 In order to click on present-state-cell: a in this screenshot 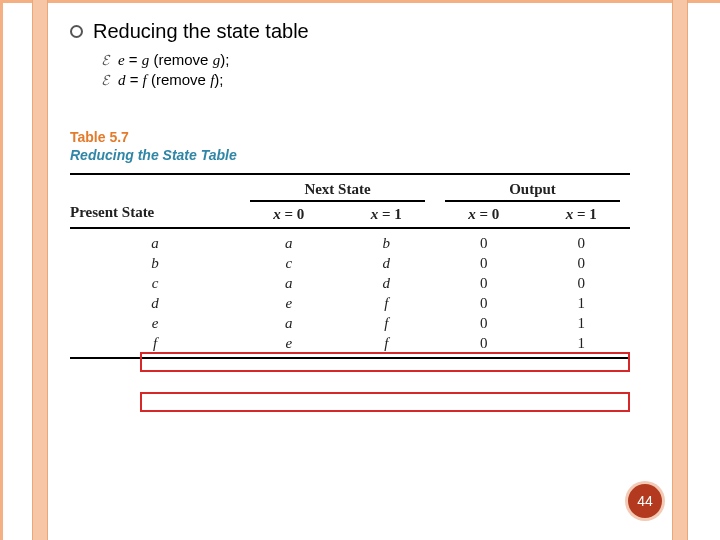, I will do `click(155, 244)`.